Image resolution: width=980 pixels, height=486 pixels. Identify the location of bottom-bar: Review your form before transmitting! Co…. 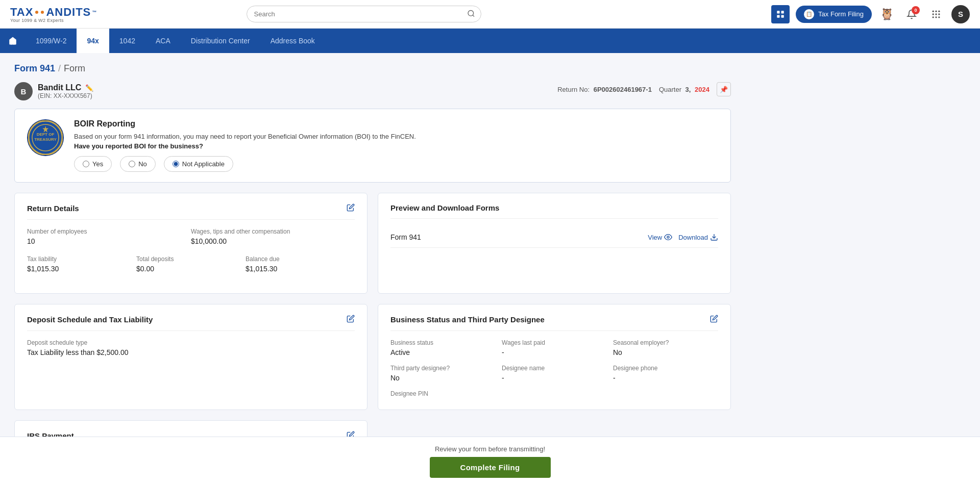
(490, 461).